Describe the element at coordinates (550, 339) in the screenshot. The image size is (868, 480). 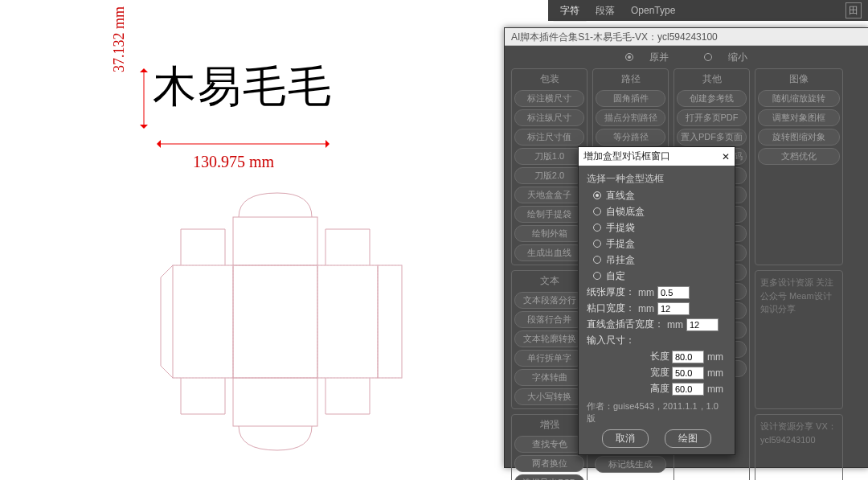
I see `group-text: 文本 文本段落分行 段落行合并 文本轮廓转换 单行拆单字 字体转曲 大小写转换` at that location.